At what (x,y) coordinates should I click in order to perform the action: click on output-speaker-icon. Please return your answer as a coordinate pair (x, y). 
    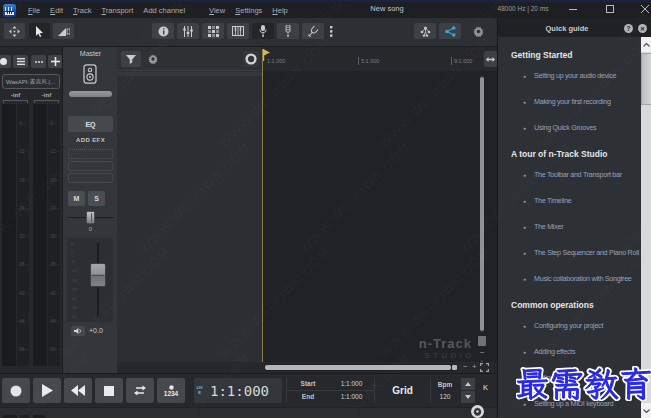
    Looking at the image, I should click on (78, 331).